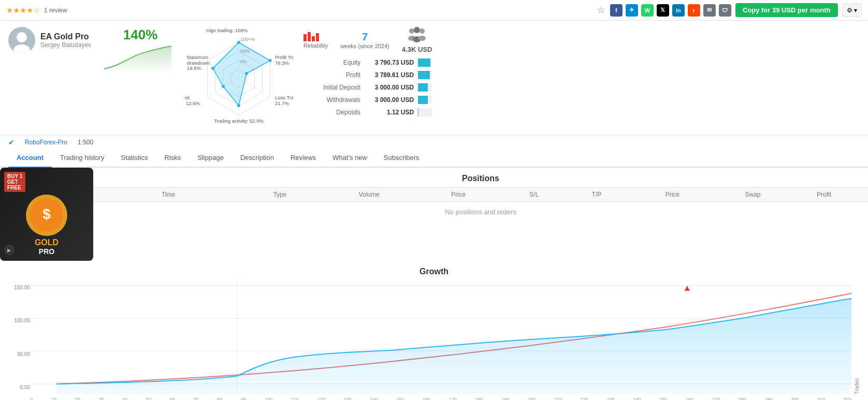 Image resolution: width=868 pixels, height=400 pixels. What do you see at coordinates (425, 75) in the screenshot?
I see `profit-bar` at bounding box center [425, 75].